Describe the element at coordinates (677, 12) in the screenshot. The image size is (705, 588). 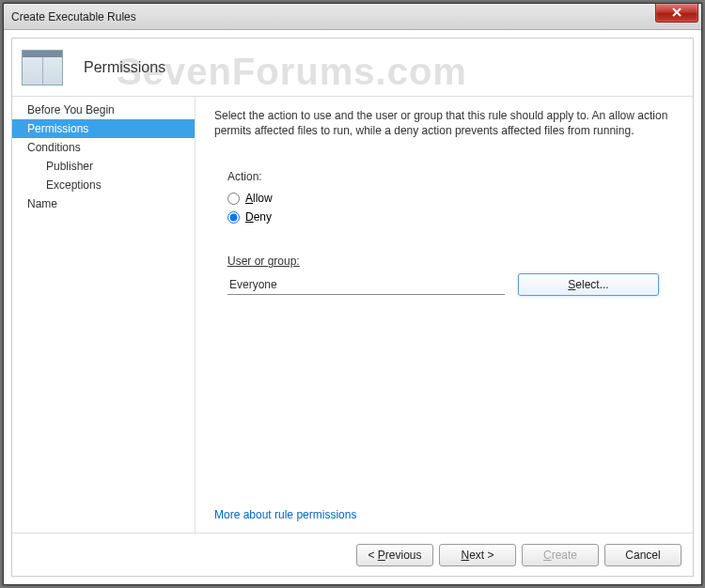
I see `close-icon` at that location.